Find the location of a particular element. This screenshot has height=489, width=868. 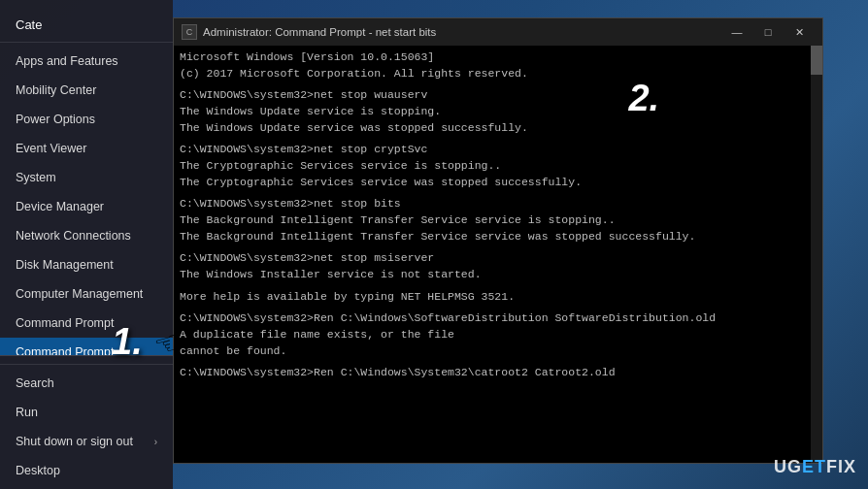

menu-item-label: Event Viewer is located at coordinates (50, 148).